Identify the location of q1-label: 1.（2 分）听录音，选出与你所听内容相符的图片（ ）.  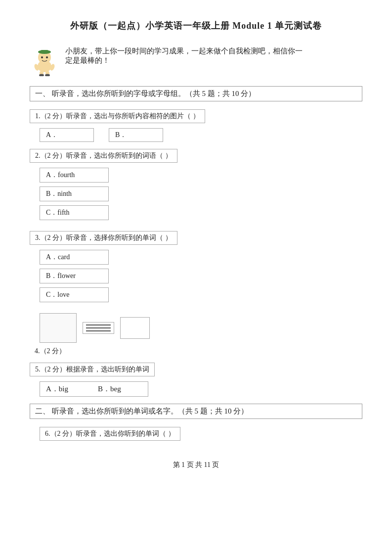
(118, 116).